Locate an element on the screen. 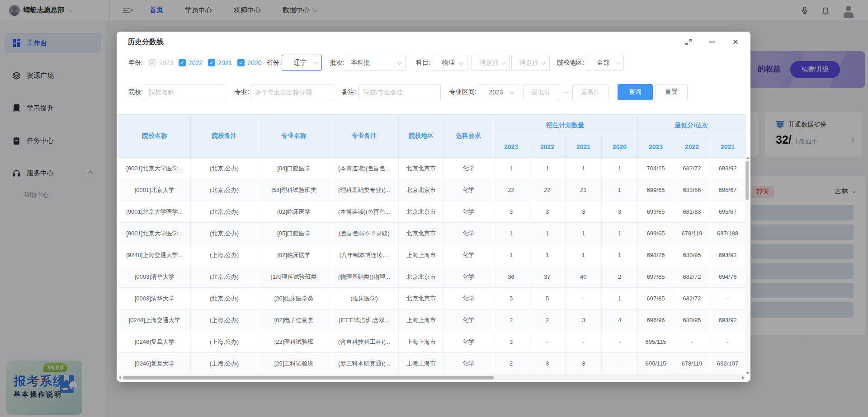 The width and height of the screenshot is (868, 417). range-year-select: 2023 is located at coordinates (498, 92).